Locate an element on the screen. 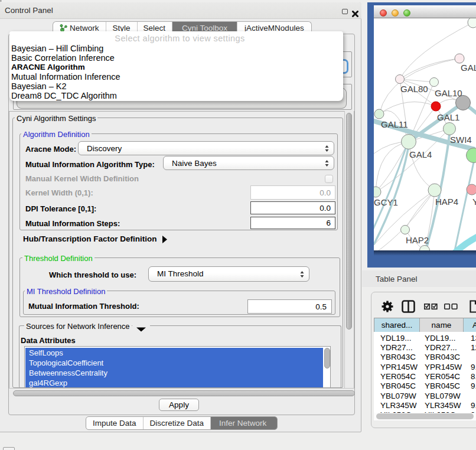 This screenshot has width=476, height=450. svg-text: HAP2 is located at coordinates (417, 240).